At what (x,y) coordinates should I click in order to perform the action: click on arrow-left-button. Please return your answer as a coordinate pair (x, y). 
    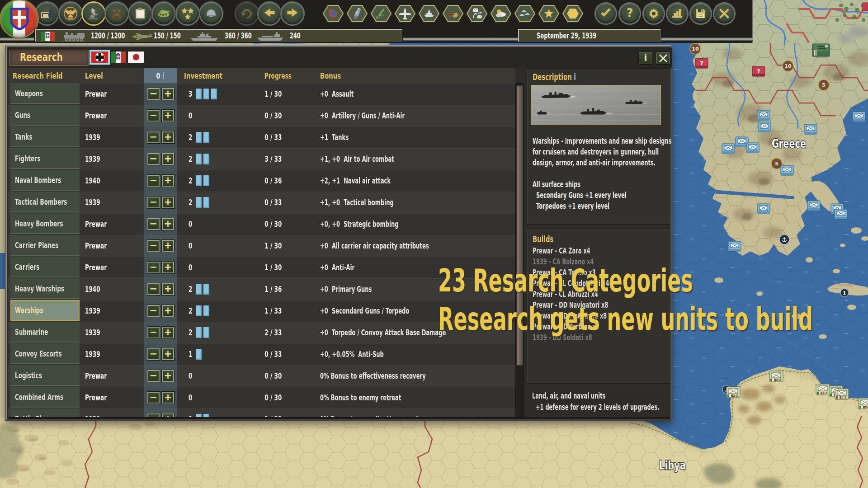
    Looking at the image, I should click on (269, 14).